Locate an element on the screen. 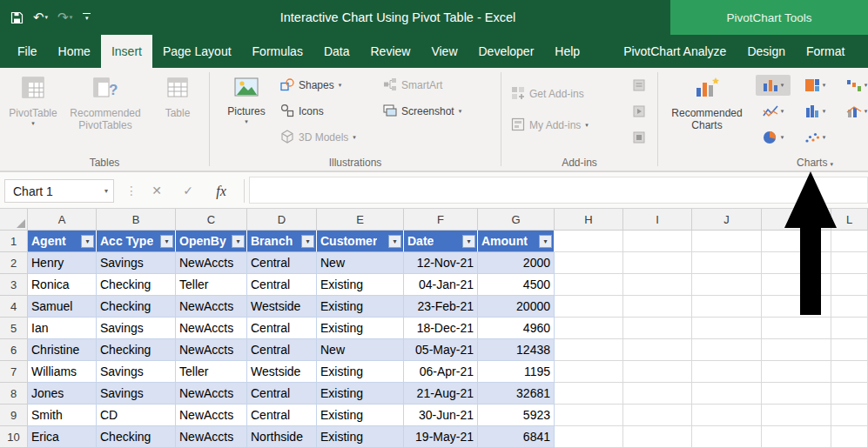 The height and width of the screenshot is (448, 868). tab-format: Format is located at coordinates (825, 51).